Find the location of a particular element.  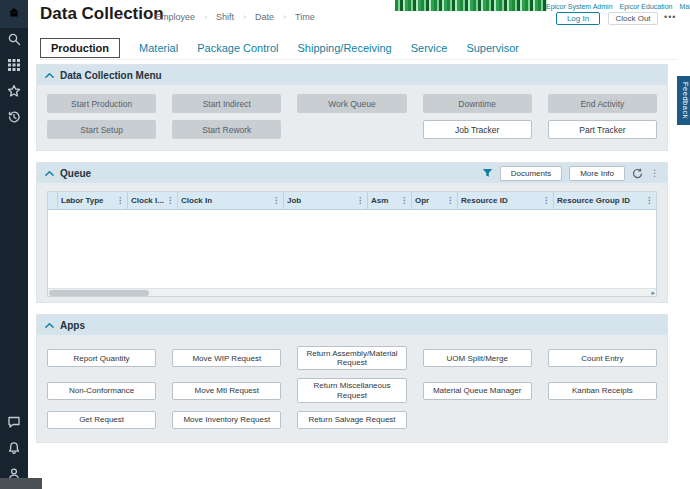

return-salvage-request-button: Return Salvage Request is located at coordinates (352, 420).